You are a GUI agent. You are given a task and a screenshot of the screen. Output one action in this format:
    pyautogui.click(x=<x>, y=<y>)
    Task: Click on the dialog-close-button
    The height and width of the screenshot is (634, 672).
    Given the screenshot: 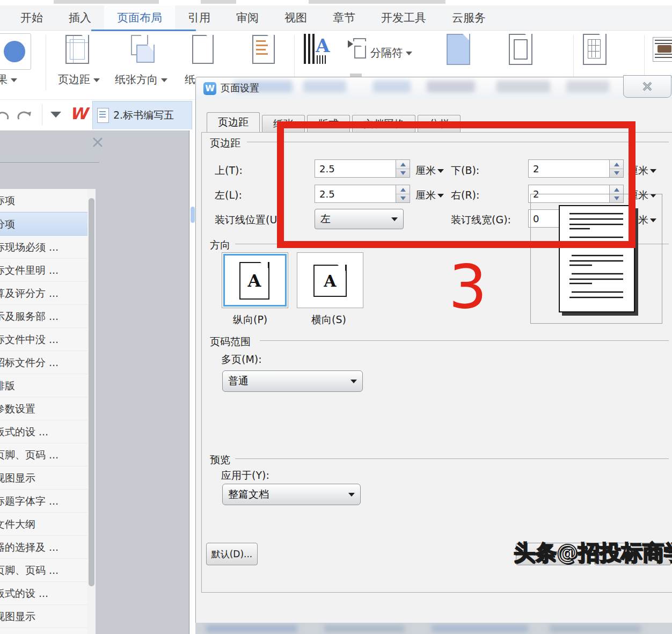 What is the action you would take?
    pyautogui.click(x=647, y=86)
    